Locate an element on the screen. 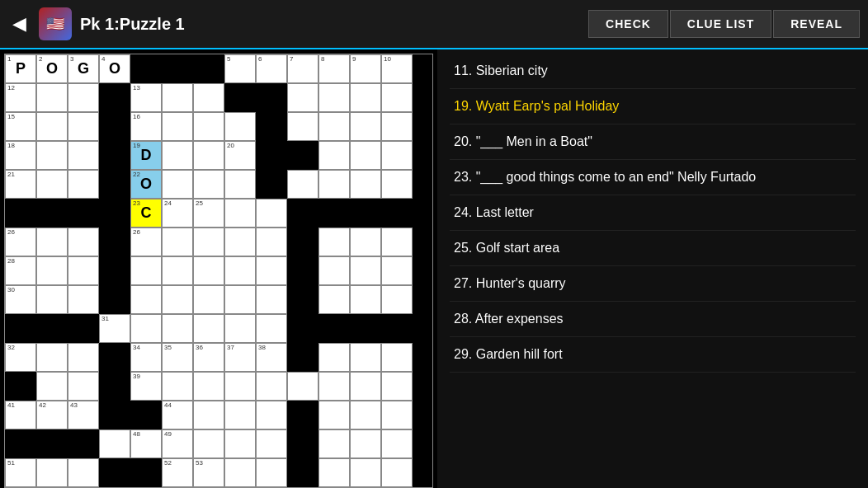  grid-cell: 5 is located at coordinates (240, 69).